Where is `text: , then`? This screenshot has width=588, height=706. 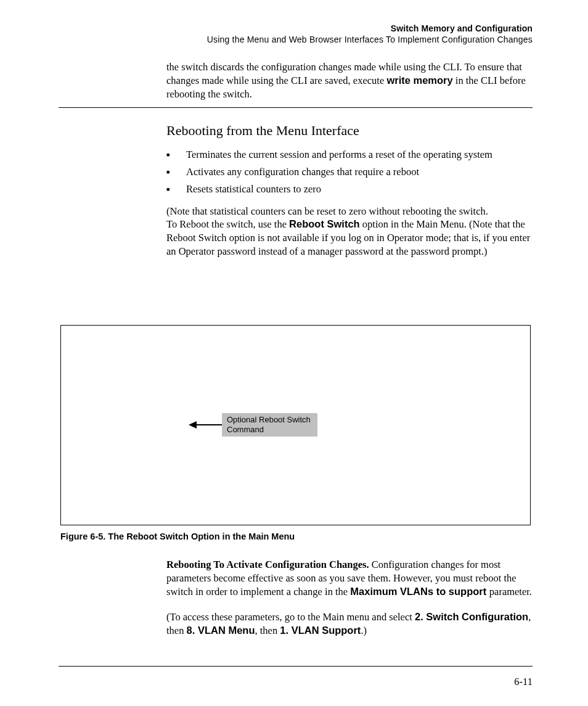 text: , then is located at coordinates (267, 630).